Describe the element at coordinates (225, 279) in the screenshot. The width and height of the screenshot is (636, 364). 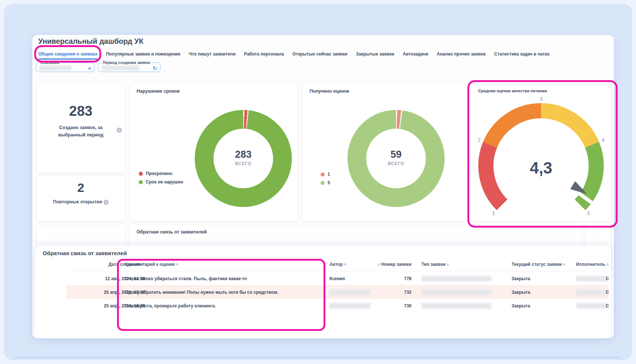
I see `cell-comment: Очень плохо убираться стали. Пыль, фанти…` at that location.